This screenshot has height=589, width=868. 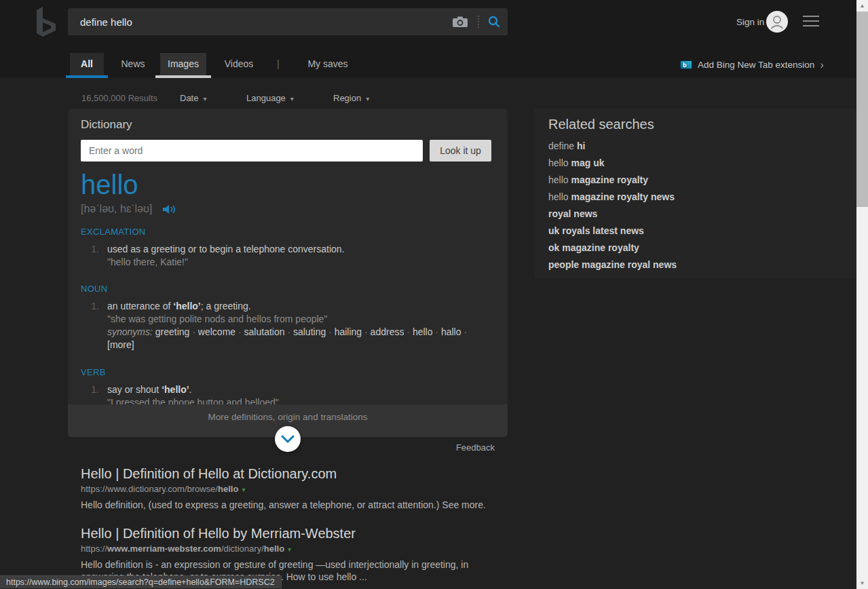 I want to click on pos-label-exclamation: EXCLAMATION, so click(x=286, y=232).